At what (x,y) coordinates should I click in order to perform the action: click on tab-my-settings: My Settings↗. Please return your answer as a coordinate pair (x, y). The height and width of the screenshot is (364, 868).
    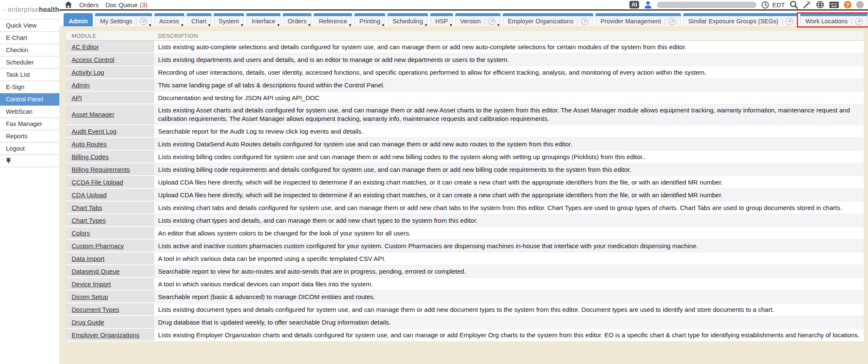
    Looking at the image, I should click on (124, 20).